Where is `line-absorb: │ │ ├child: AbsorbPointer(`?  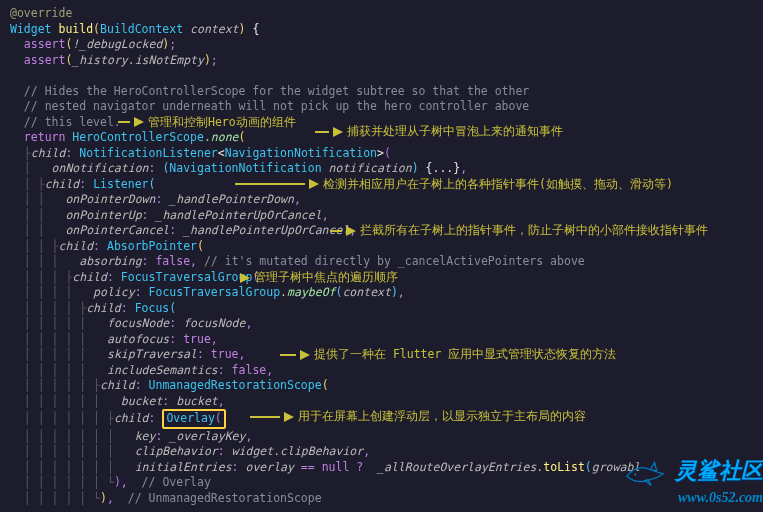
line-absorb: │ │ ├child: AbsorbPointer( is located at coordinates (382, 247).